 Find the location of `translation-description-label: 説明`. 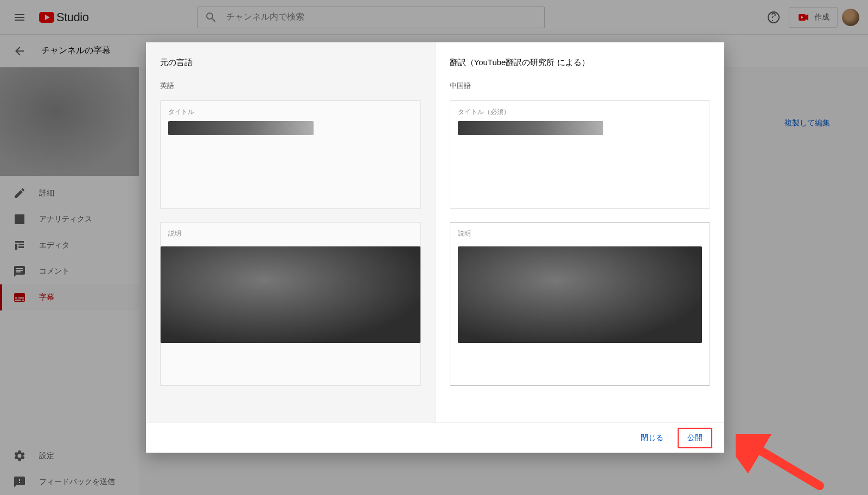

translation-description-label: 説明 is located at coordinates (580, 233).